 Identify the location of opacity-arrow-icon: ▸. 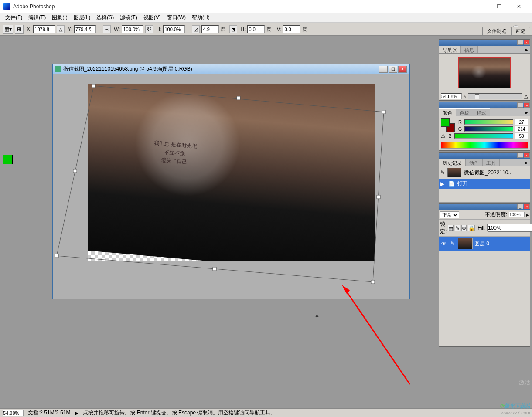
(528, 215).